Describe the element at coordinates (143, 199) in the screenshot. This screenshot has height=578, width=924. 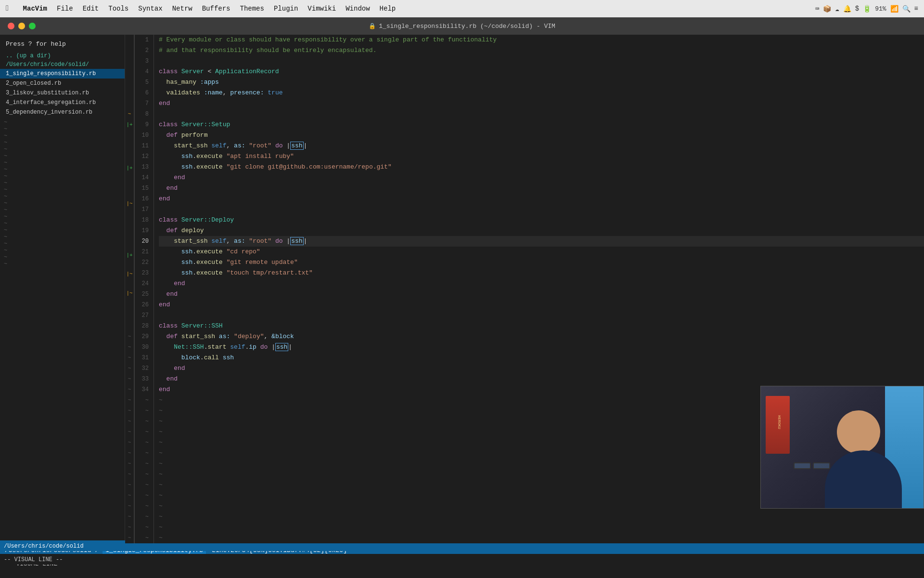
I see `ln-16: 16` at that location.